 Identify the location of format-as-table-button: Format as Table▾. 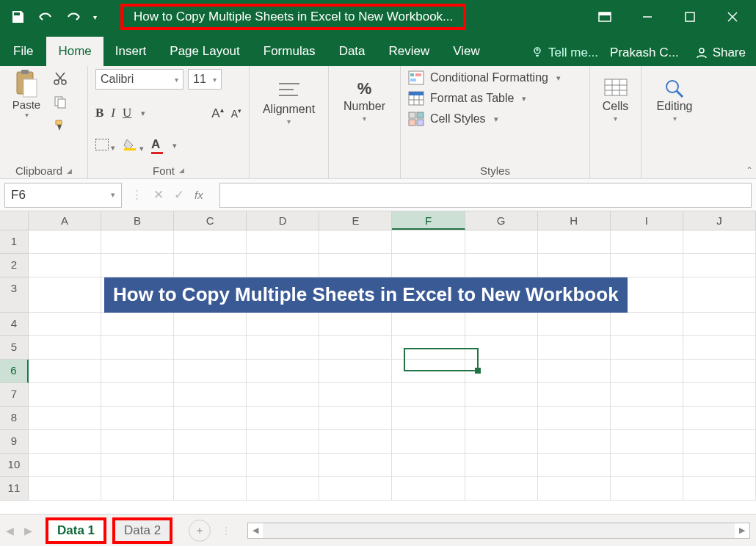
(495, 98).